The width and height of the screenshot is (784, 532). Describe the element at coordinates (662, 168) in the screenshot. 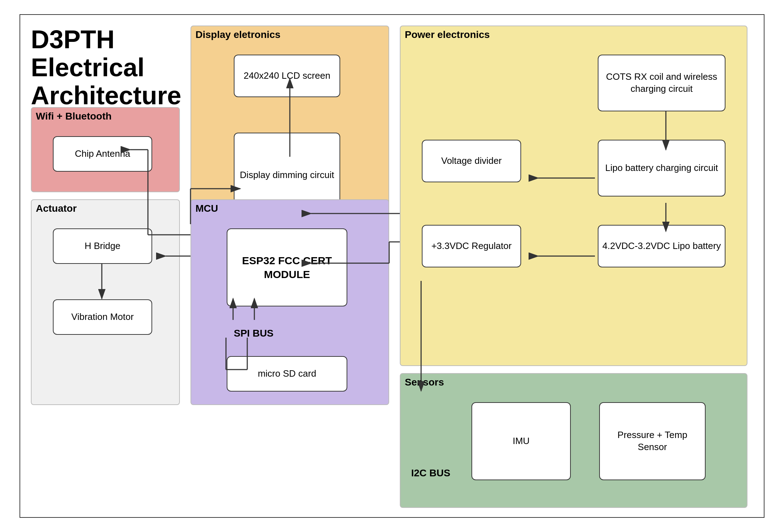

I see `block-lipo-charging: Lipo battery charging circuit` at that location.